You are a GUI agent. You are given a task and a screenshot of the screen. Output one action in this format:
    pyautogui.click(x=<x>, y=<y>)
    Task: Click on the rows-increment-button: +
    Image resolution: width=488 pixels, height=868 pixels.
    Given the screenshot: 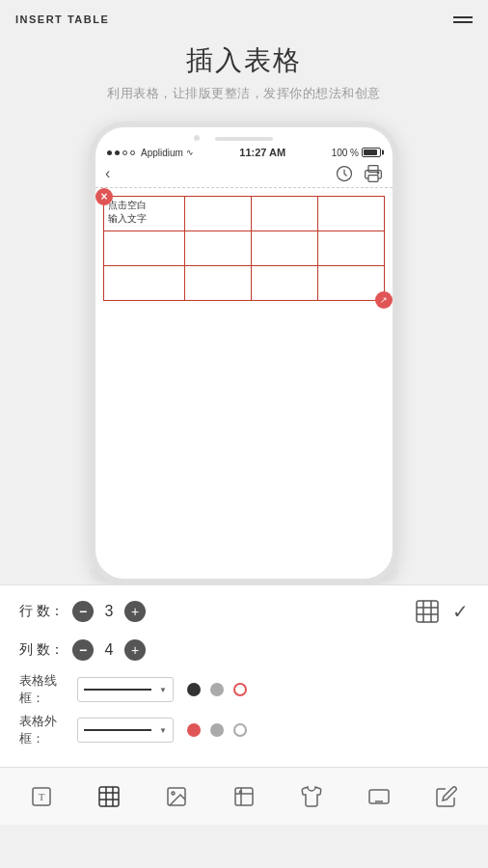 What is the action you would take?
    pyautogui.click(x=135, y=611)
    